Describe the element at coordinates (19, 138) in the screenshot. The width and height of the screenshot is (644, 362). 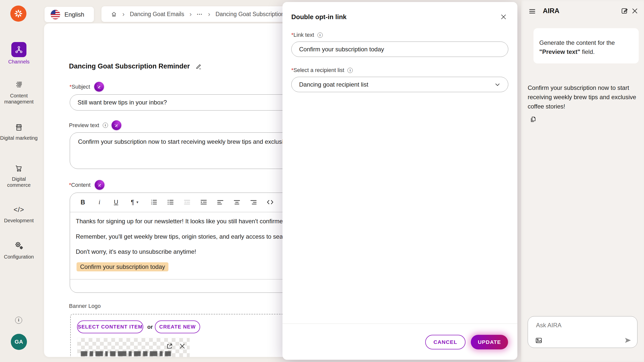
I see `sidebar-item-digital-marketing-label: Digital marketing` at that location.